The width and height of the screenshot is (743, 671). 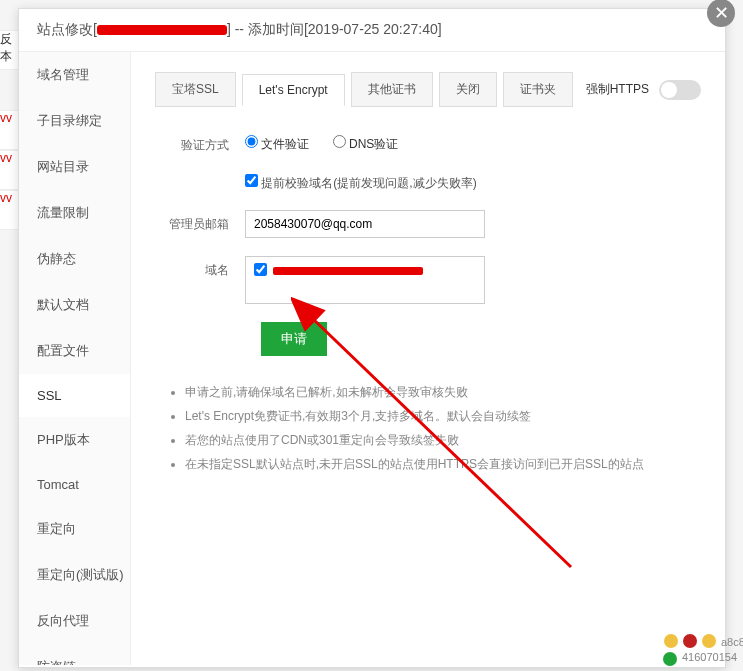 What do you see at coordinates (443, 392) in the screenshot?
I see `note-item: 申请之前,请确保域名已解析,如未解析会导致审核失败` at bounding box center [443, 392].